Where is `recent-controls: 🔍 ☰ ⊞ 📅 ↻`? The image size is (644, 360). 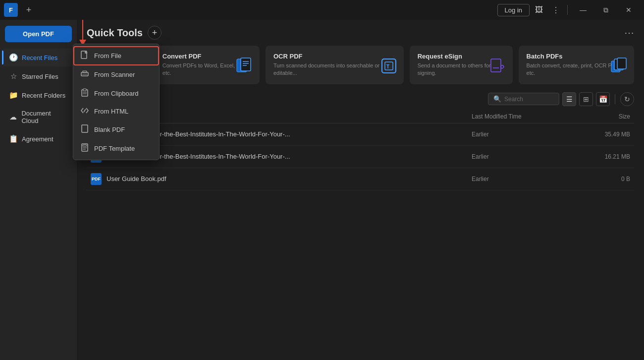
recent-controls: 🔍 ☰ ⊞ 📅 ↻ is located at coordinates (561, 99).